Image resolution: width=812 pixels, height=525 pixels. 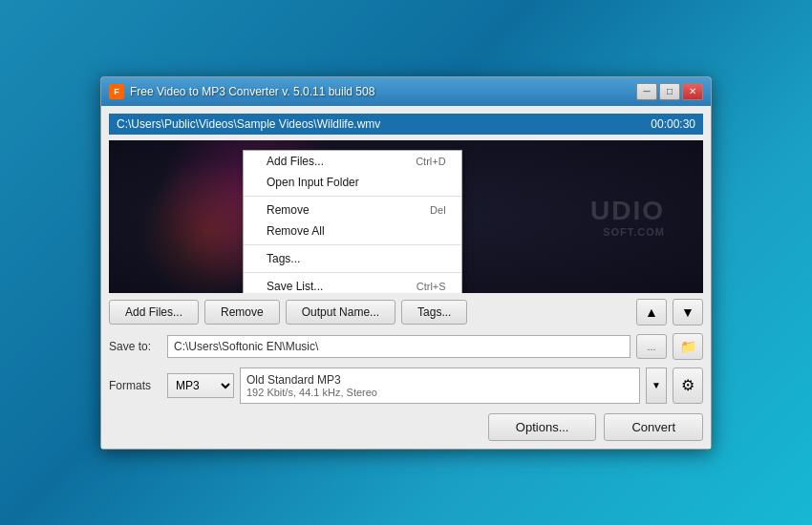 What do you see at coordinates (353, 284) in the screenshot?
I see `menu-save-list: Save List... Ctrl+S` at bounding box center [353, 284].